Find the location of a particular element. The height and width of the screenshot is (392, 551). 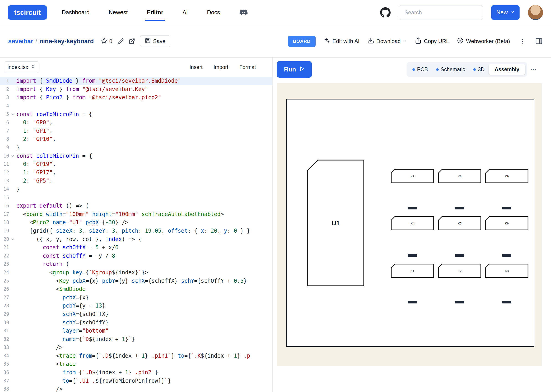

line-number: 21 is located at coordinates (5, 247).